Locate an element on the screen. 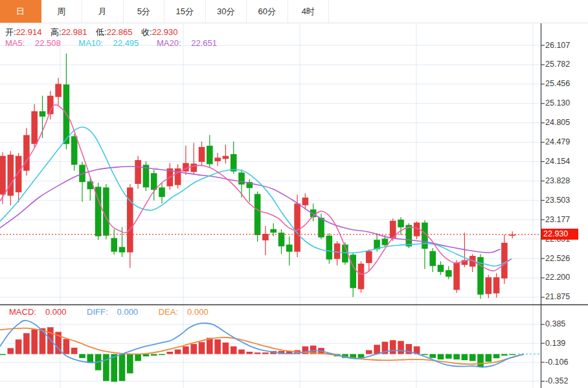 The width and height of the screenshot is (588, 388). price-axis-label: 22.200 is located at coordinates (558, 277).